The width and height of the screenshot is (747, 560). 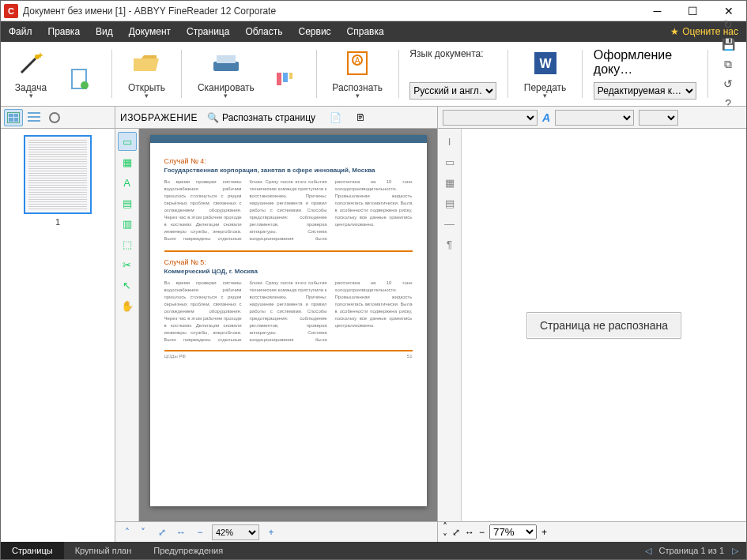 I want to click on language-group: Язык документа: Русский и англ…, so click(x=453, y=74).